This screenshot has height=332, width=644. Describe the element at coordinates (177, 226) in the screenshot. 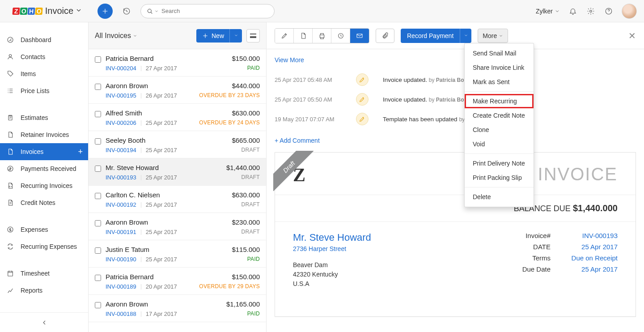

I see `invoice-row: Aaronn BrownINV-00019125 Apr 2017$230.00…` at that location.